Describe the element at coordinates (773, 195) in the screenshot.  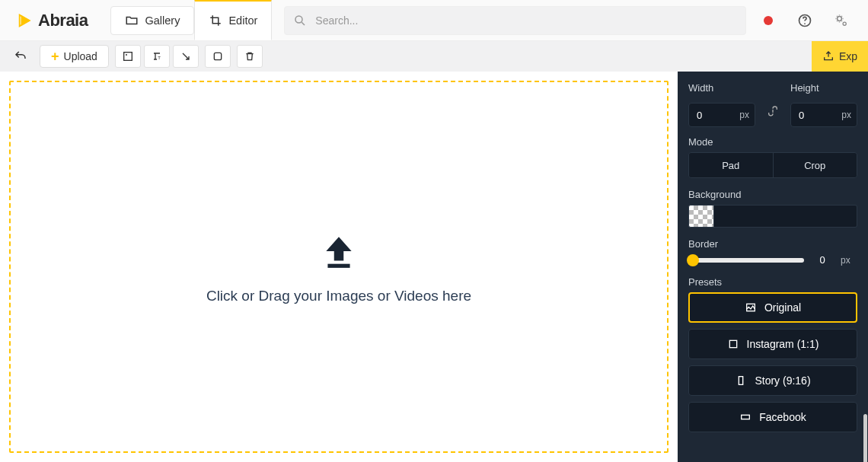
I see `background-label: Background` at that location.